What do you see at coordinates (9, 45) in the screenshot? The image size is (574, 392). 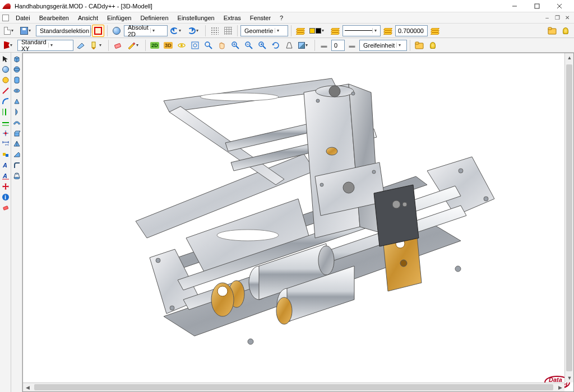 I see `view-flag-button: ▾` at bounding box center [9, 45].